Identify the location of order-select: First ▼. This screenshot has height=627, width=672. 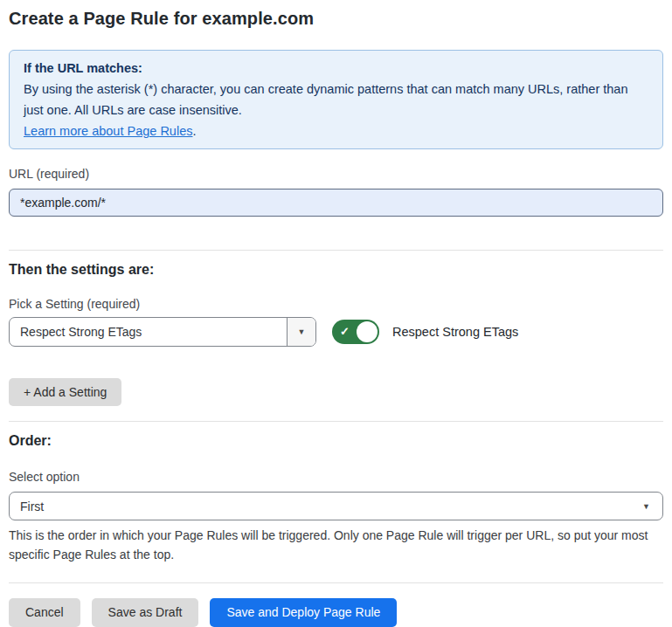
(336, 506).